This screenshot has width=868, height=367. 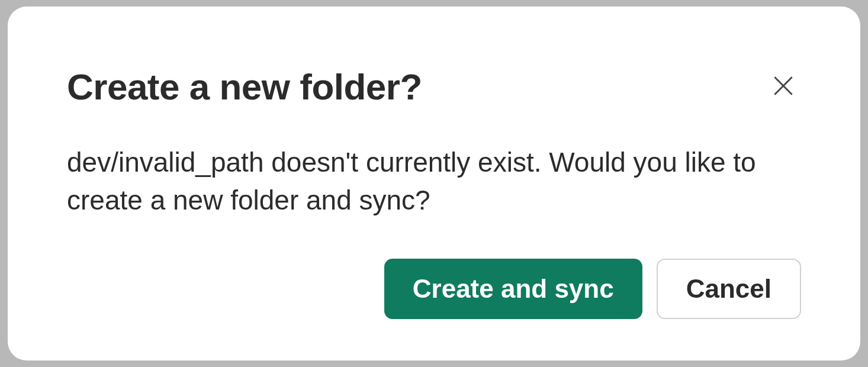 I want to click on close-icon, so click(x=783, y=86).